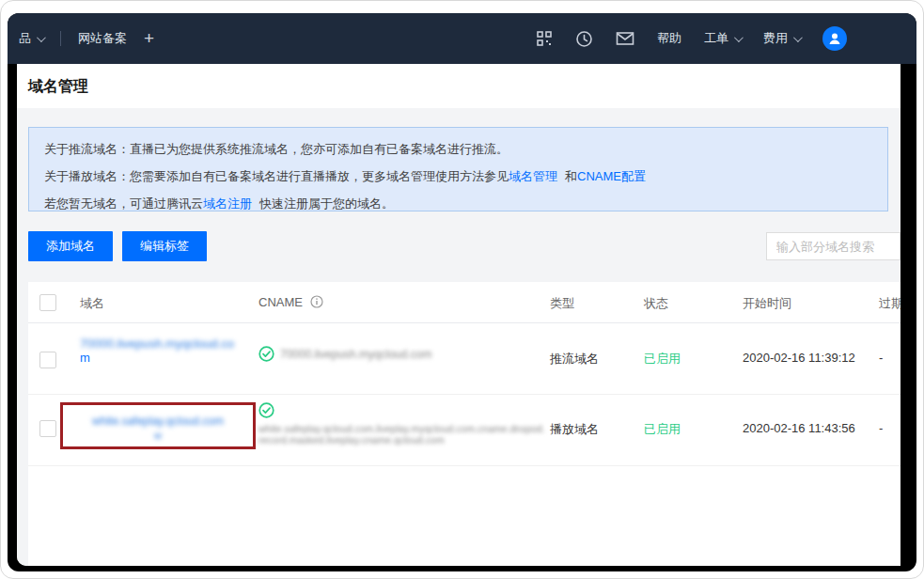 This screenshot has width=924, height=579. What do you see at coordinates (533, 177) in the screenshot?
I see `domain-management-link: 域名管理` at bounding box center [533, 177].